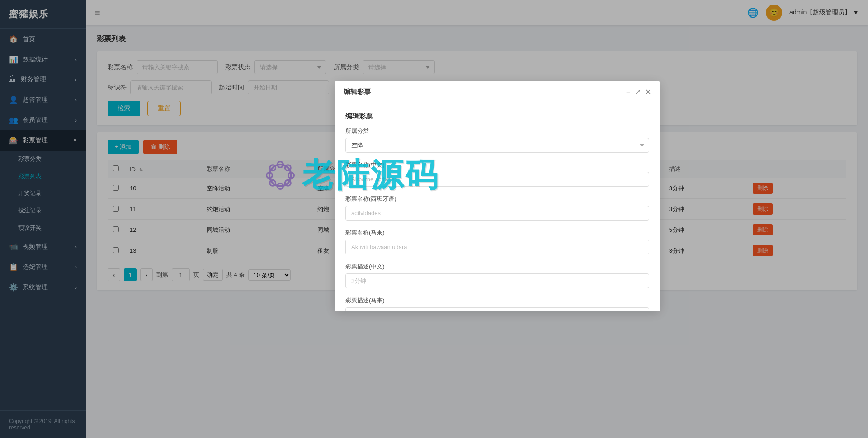 This screenshot has width=868, height=438. Describe the element at coordinates (637, 92) in the screenshot. I see `modal-maximize-button: ⤢` at that location.